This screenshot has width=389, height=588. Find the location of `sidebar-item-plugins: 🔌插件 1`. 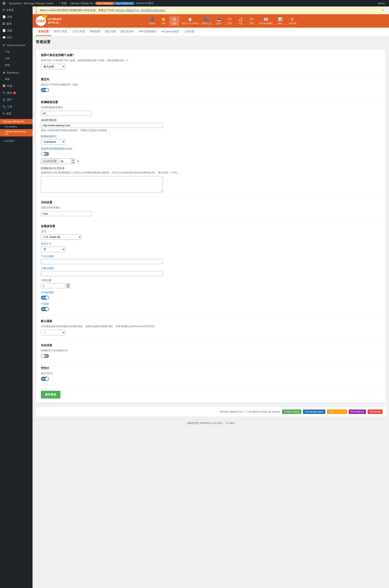

sidebar-item-plugins: 🔌插件 1 is located at coordinates (16, 93).